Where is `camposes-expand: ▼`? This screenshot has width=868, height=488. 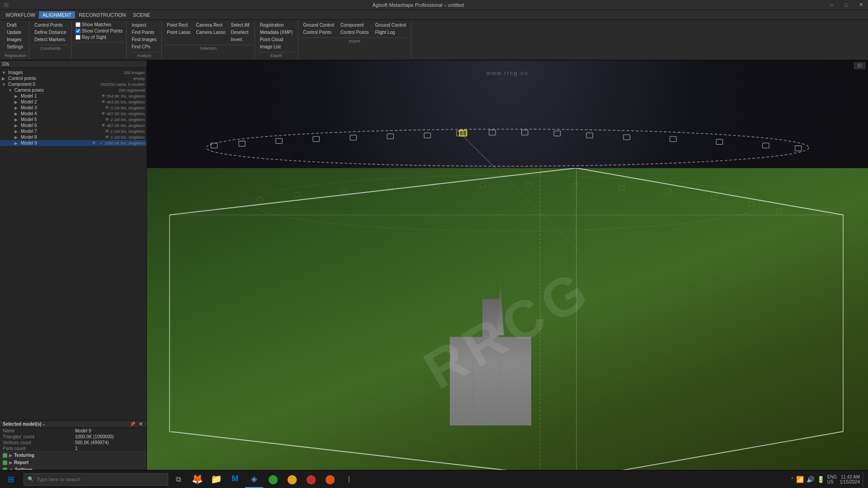
camposes-expand: ▼ is located at coordinates (11, 90).